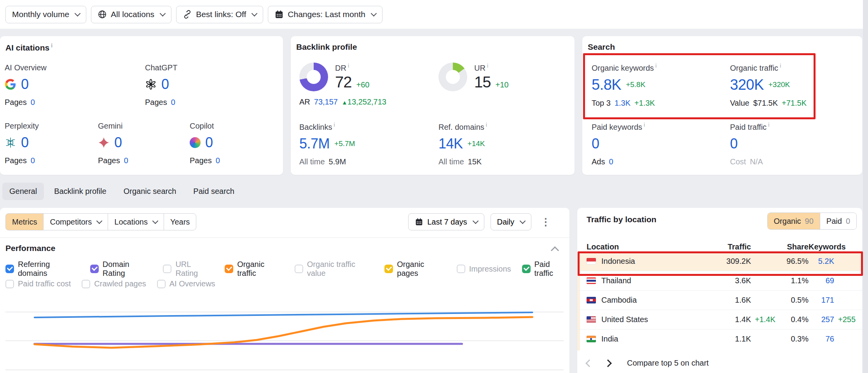 The height and width of the screenshot is (373, 868). What do you see at coordinates (546, 222) in the screenshot?
I see `more-options-kebab-icon: ⋮` at bounding box center [546, 222].